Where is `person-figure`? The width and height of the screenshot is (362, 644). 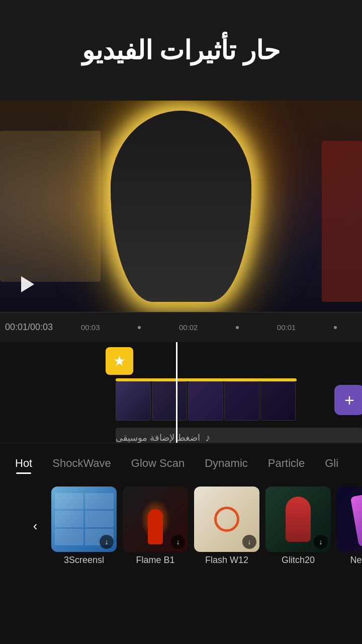 person-figure is located at coordinates (298, 519).